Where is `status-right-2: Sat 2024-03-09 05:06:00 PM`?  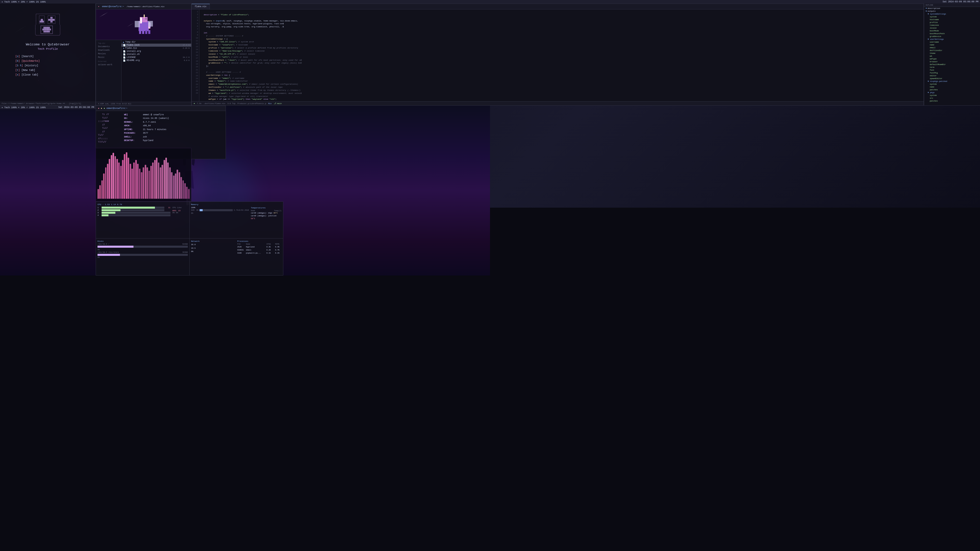
status-right-2: Sat 2024-03-09 05:06:00 PM is located at coordinates (76, 107).